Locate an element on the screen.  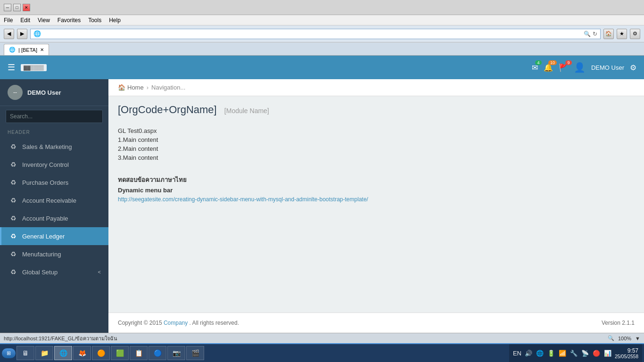
firefox-icon: 🦊 is located at coordinates (82, 353).